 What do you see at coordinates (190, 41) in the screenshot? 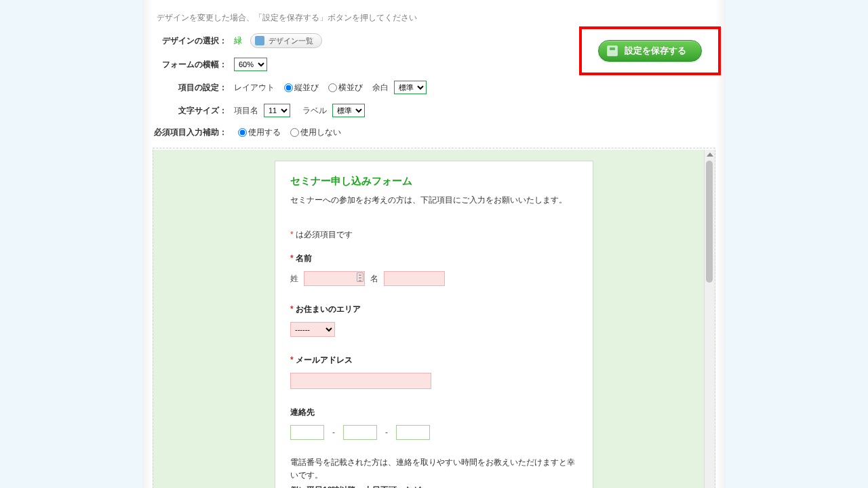
I see `design-select-label: デザインの選択：` at bounding box center [190, 41].